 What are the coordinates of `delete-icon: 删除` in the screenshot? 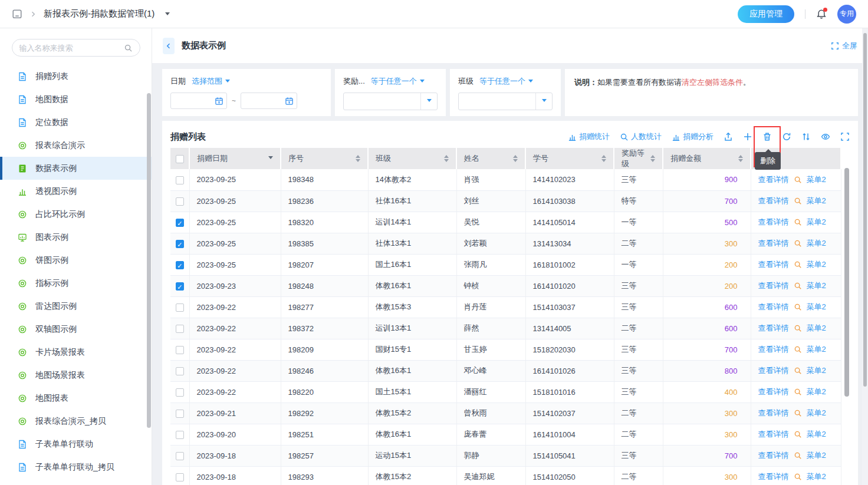 It's located at (767, 137).